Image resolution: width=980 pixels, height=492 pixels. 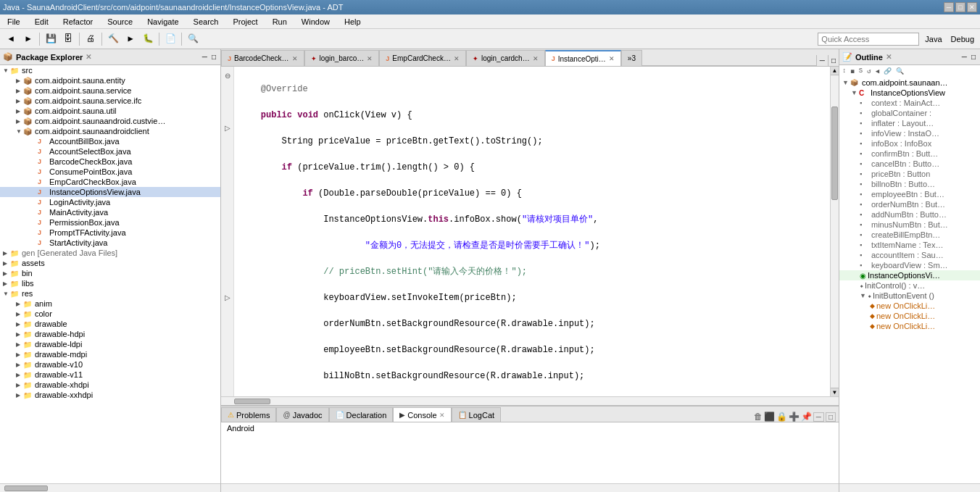 What do you see at coordinates (110, 182) in the screenshot?
I see `tree-EmpCardCheckBox: J EmpCardCheckBox.java` at bounding box center [110, 182].